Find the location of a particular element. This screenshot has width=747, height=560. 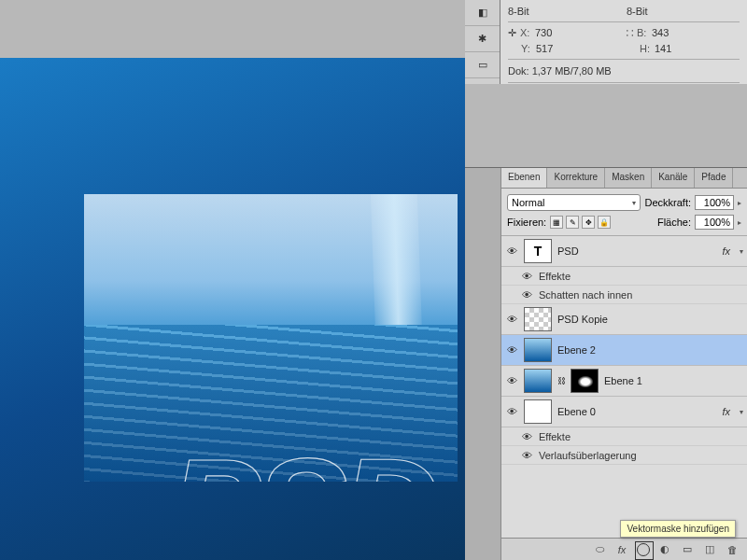

x-label: X: is located at coordinates (526, 34).